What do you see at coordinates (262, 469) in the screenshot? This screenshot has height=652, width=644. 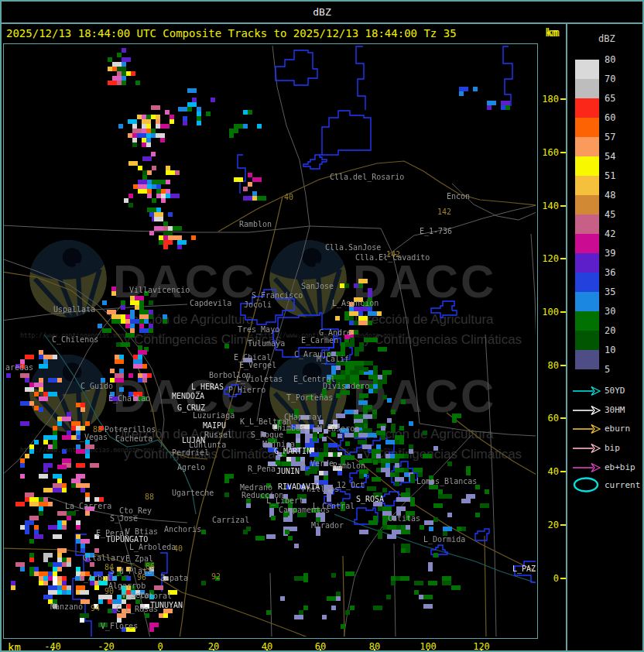 I see `map-place-label: R_Peña` at bounding box center [262, 469].